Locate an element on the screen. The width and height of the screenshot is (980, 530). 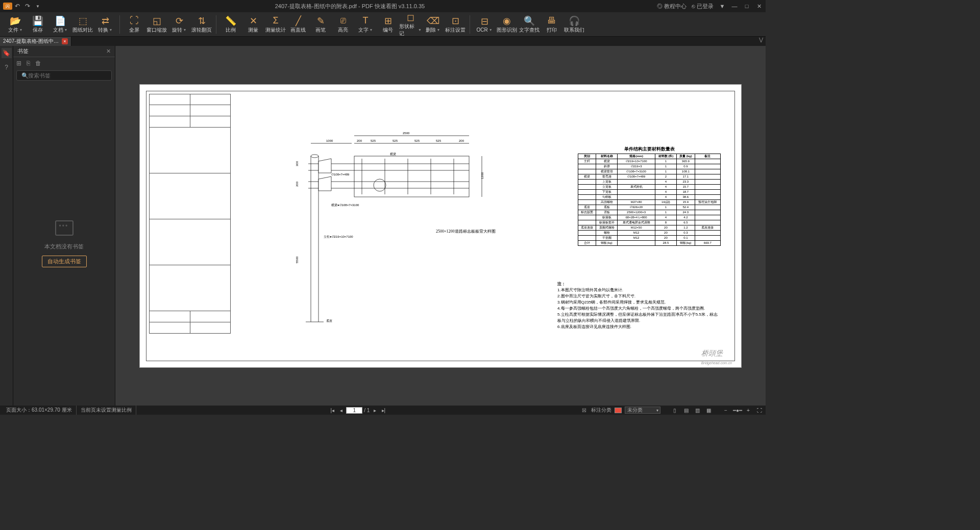
empty-text: 本文档没有书签 is located at coordinates (64, 247).